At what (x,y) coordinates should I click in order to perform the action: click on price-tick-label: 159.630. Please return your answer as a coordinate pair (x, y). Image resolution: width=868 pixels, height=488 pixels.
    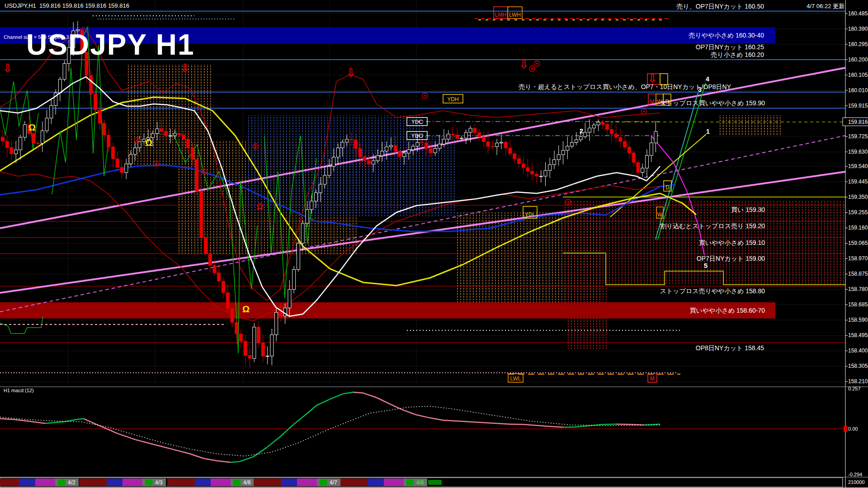
    Looking at the image, I should click on (858, 152).